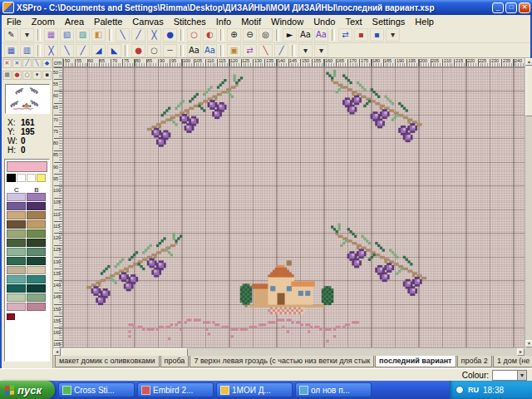 This screenshot has width=532, height=399. What do you see at coordinates (249, 51) in the screenshot?
I see `rotate-motif-button: ⇄` at bounding box center [249, 51].